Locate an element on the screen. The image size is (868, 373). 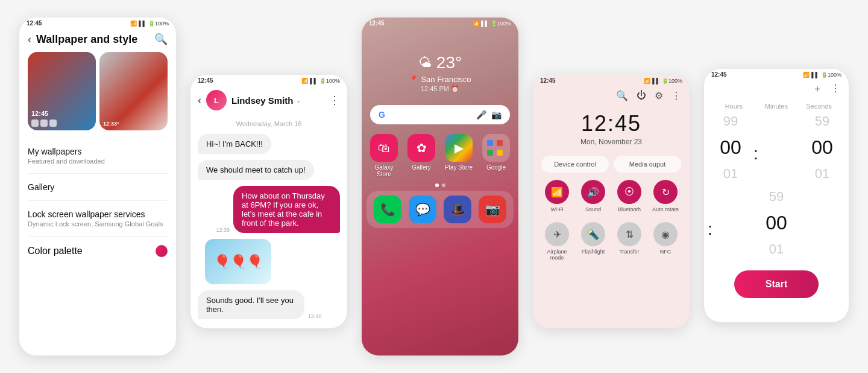
flashlight-toggle-label: Flashlight is located at coordinates (593, 252).